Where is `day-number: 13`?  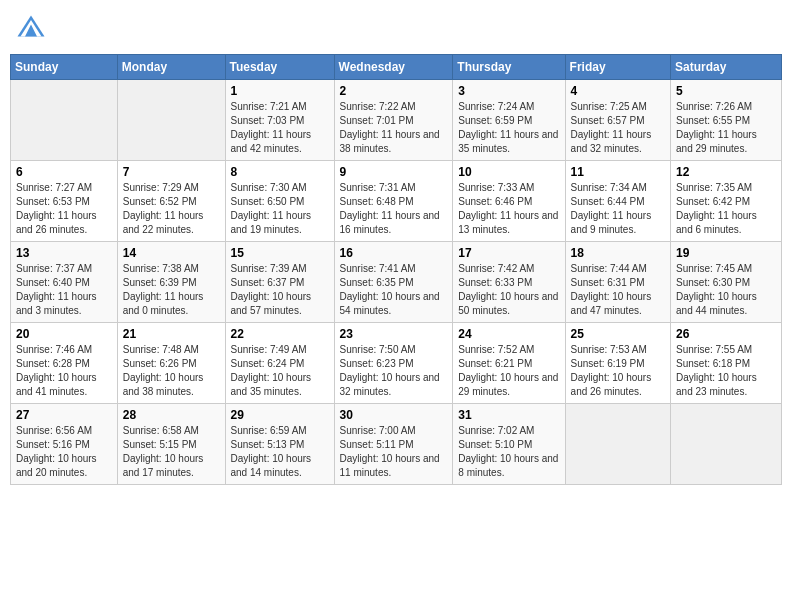 day-number: 13 is located at coordinates (64, 253).